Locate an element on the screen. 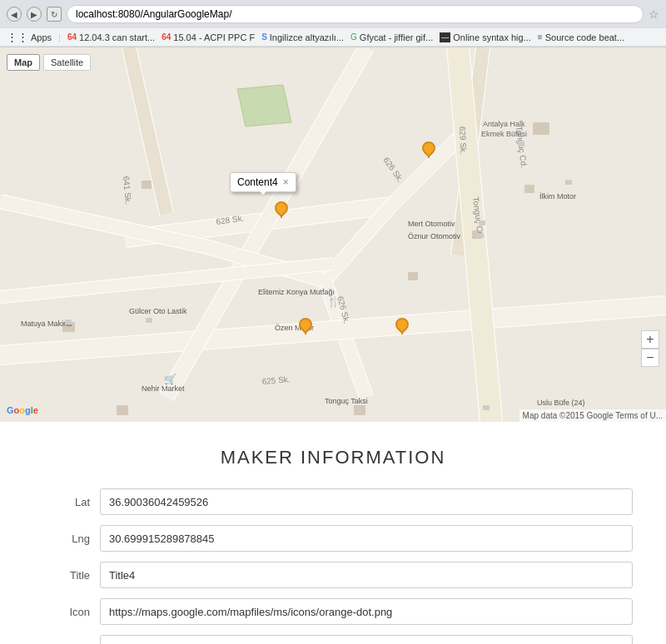 The height and width of the screenshot is (644, 666). bookmark-6: ≡ Source code beat... is located at coordinates (581, 37).